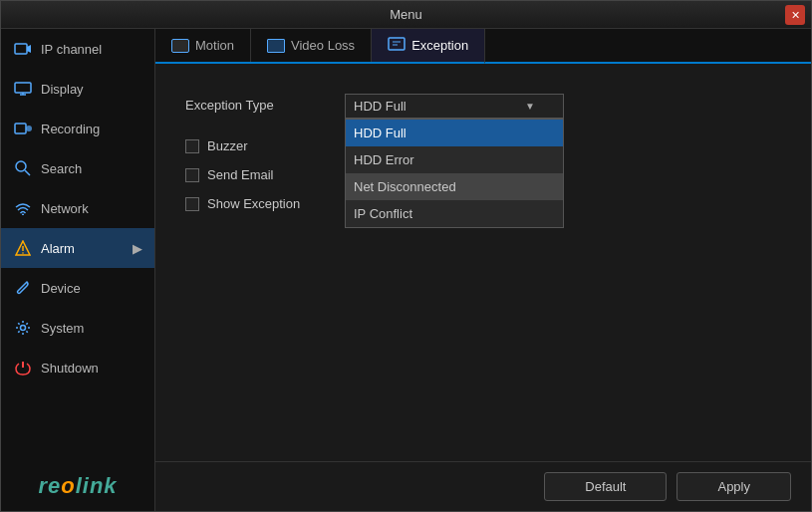 This screenshot has width=812, height=512. I want to click on checkbox-buzzer-box, so click(192, 146).